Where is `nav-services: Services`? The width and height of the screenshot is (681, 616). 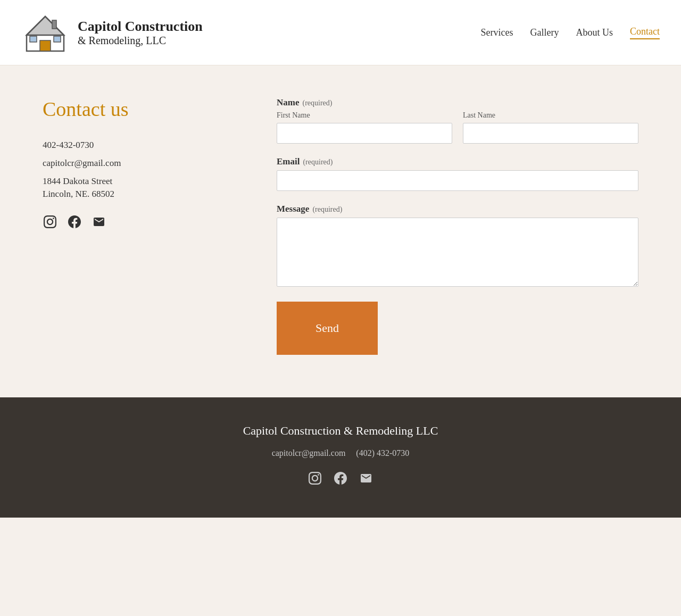
nav-services: Services is located at coordinates (497, 33).